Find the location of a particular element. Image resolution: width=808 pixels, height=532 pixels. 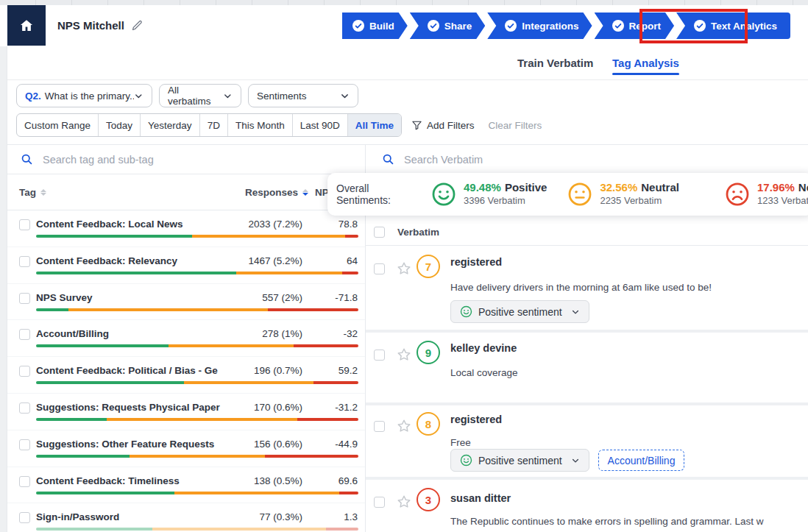

tag-row: Content Feedback: Relevancy1467 (5.2%)64 is located at coordinates (182, 266).